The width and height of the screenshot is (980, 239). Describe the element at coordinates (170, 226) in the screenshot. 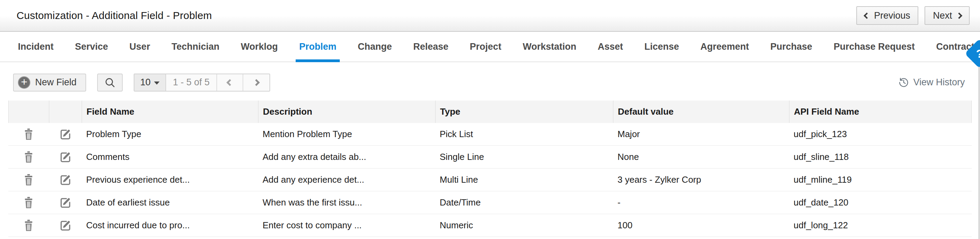

I see `cell-field-name: Cost incurred due to pro...` at that location.